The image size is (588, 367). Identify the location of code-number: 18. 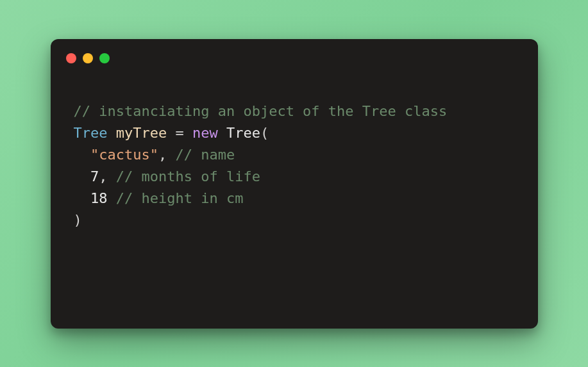
(99, 199).